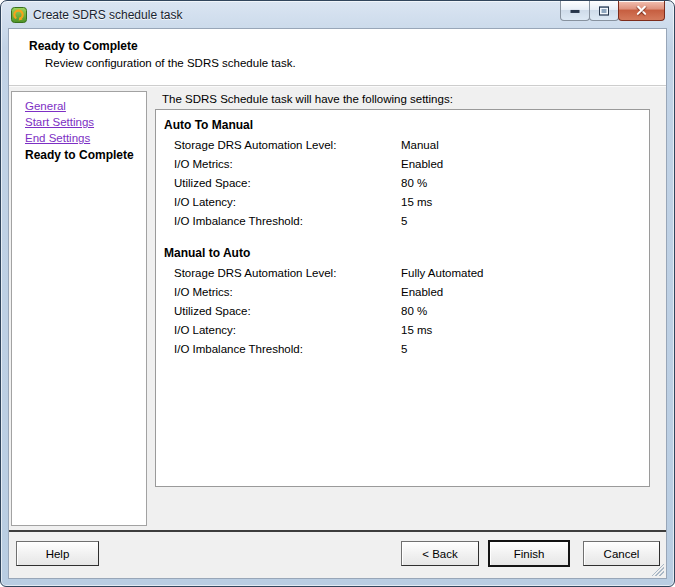 The image size is (675, 587). What do you see at coordinates (658, 570) in the screenshot?
I see `resize-grip` at bounding box center [658, 570].